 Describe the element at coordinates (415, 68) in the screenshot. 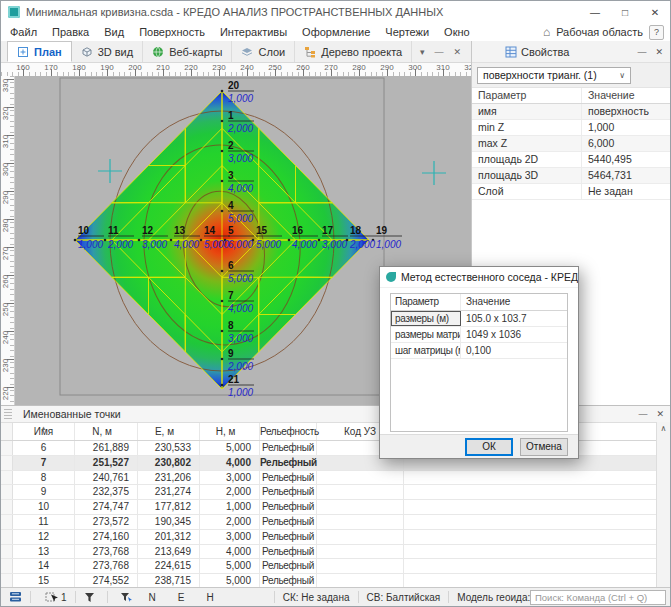

I see `h-ruler-label: 300` at that location.